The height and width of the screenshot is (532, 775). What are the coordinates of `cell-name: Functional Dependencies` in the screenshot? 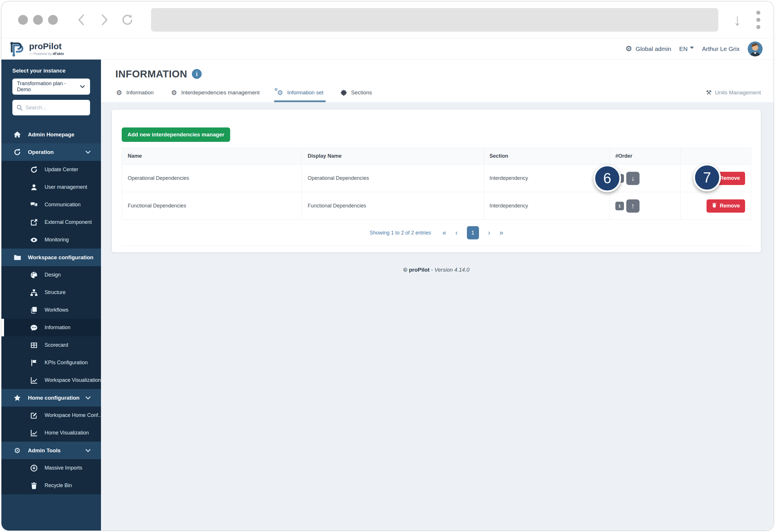 It's located at (212, 206).